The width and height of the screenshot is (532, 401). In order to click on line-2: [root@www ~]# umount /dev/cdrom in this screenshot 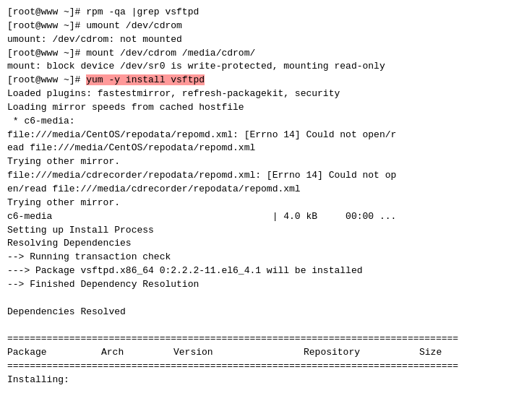, I will do `click(266, 26)`.